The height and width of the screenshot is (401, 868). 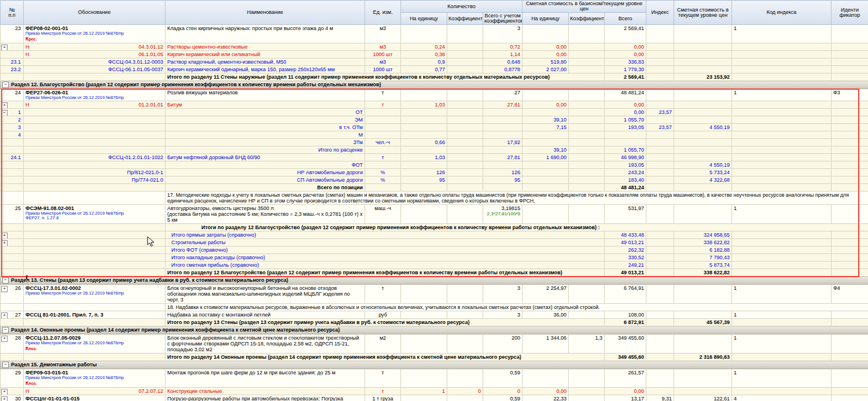 I want to click on estimate-row: +27ФССЦ 81-01-2001. Прил. 7, п. 3Надбавк…, so click(x=434, y=315).